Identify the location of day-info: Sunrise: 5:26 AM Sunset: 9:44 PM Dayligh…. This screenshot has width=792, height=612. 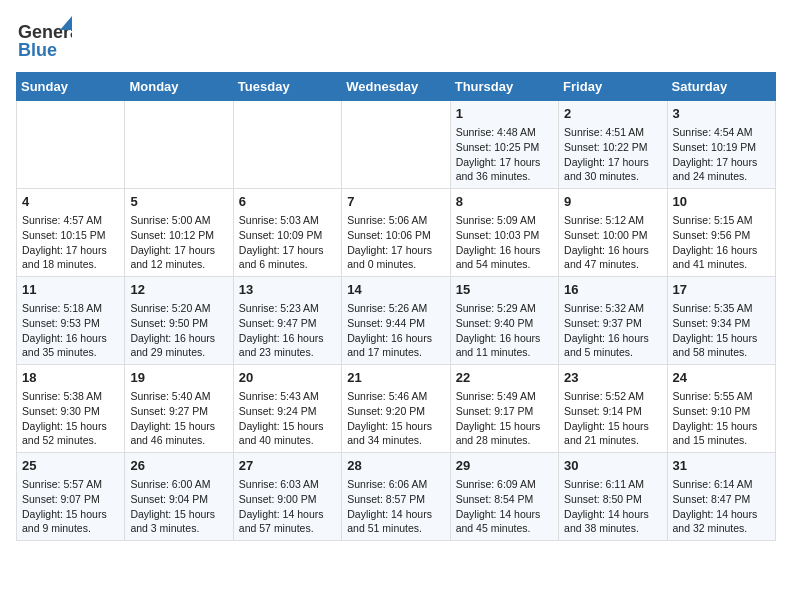
(396, 330).